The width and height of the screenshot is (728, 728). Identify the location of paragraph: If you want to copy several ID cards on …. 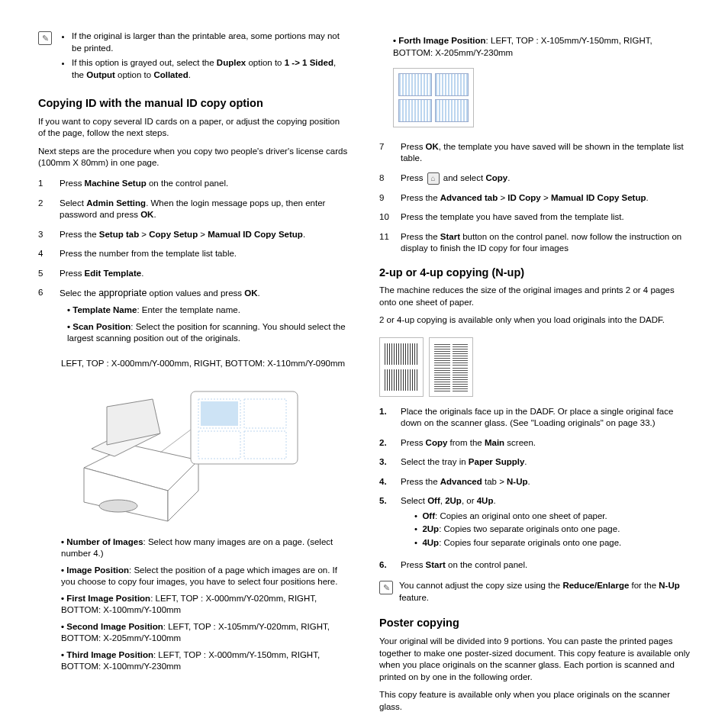
(194, 128).